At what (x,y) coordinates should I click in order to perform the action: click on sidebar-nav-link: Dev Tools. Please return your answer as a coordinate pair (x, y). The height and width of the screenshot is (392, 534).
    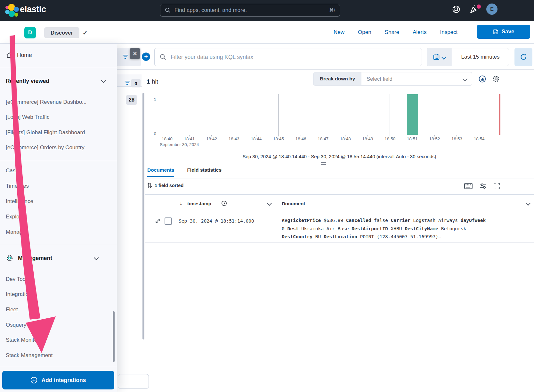
    Looking at the image, I should click on (55, 279).